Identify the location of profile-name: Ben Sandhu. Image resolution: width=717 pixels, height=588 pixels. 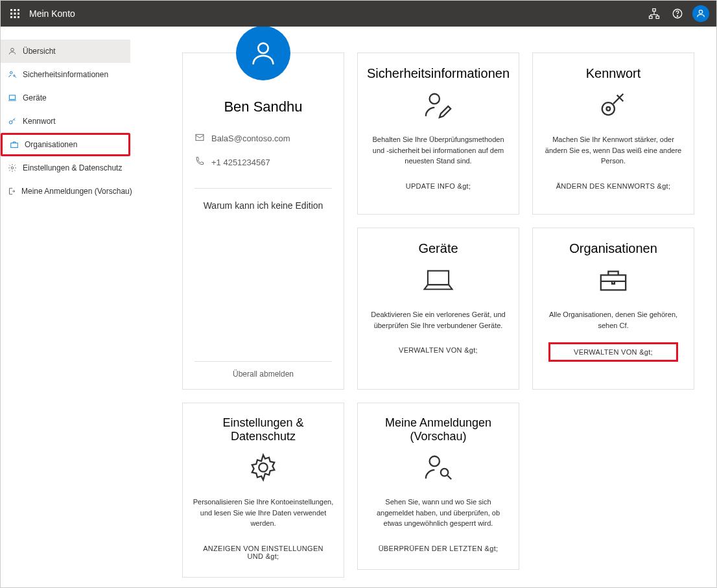
(263, 107).